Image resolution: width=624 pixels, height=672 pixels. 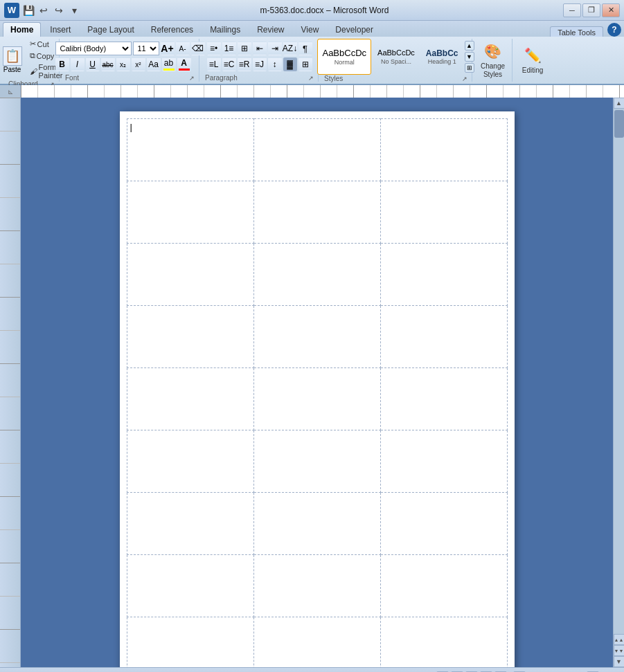 What do you see at coordinates (111, 29) in the screenshot?
I see `tab-page-layout: Page Layout` at bounding box center [111, 29].